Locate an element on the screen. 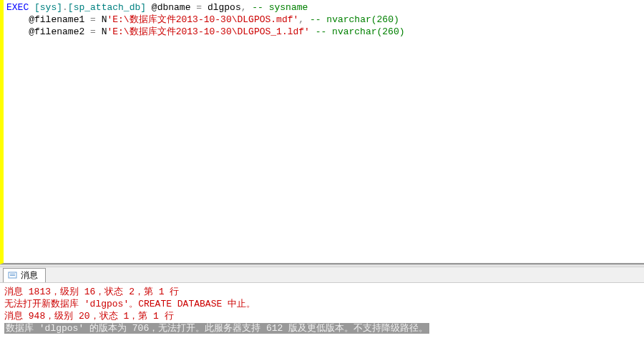 The height and width of the screenshot is (358, 644). comment-nvarchar2: -- nvarchar(260) is located at coordinates (358, 31).